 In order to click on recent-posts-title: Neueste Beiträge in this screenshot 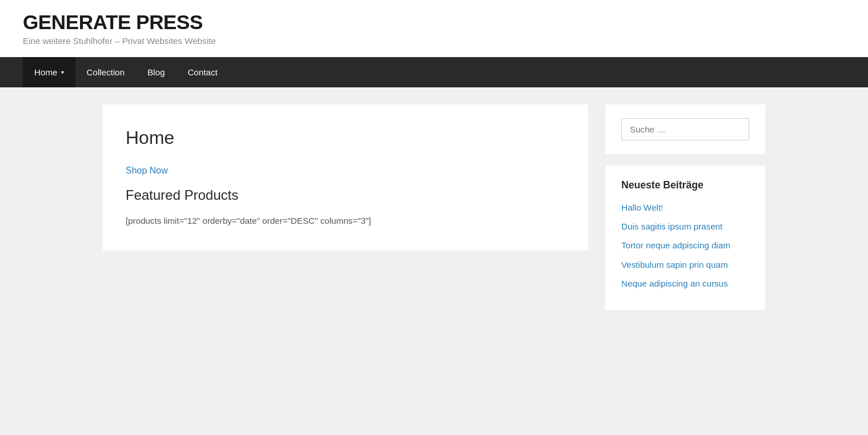, I will do `click(685, 185)`.